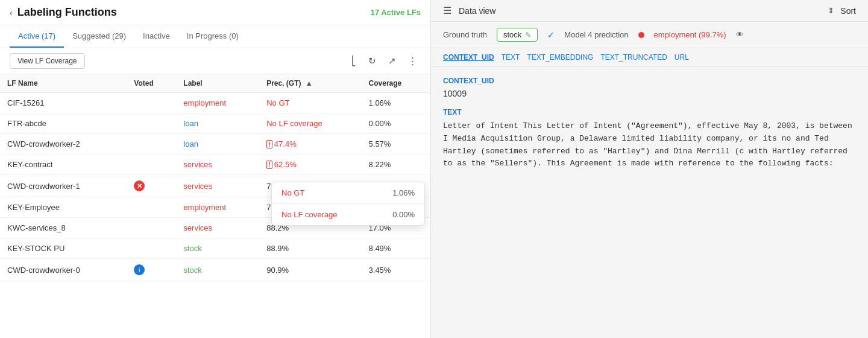 The image size is (868, 338). Describe the element at coordinates (213, 36) in the screenshot. I see `tab-in-progress: In Progress (0)` at that location.